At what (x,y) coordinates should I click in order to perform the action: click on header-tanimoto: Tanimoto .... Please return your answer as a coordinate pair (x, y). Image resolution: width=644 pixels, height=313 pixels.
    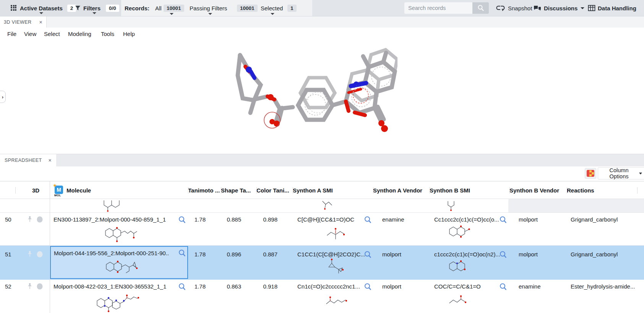
    Looking at the image, I should click on (204, 190).